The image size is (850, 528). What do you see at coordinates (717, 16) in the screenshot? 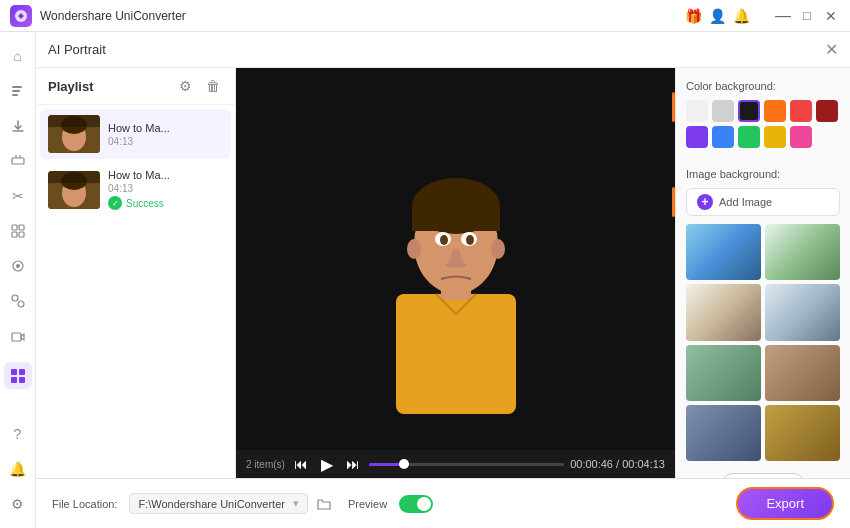
I see `user-icon: 👤` at bounding box center [717, 16].